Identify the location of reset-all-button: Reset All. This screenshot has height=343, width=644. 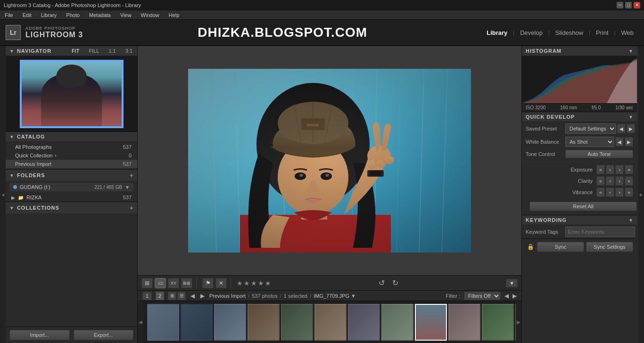
(583, 206).